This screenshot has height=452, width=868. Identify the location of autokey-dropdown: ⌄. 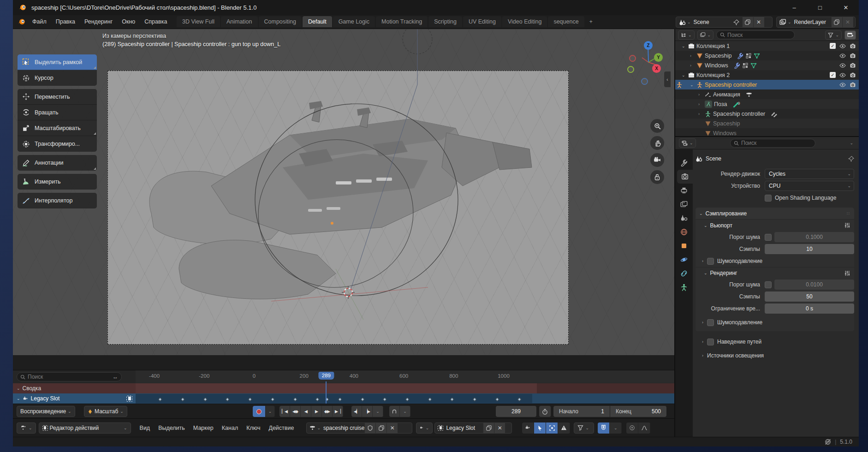
(270, 411).